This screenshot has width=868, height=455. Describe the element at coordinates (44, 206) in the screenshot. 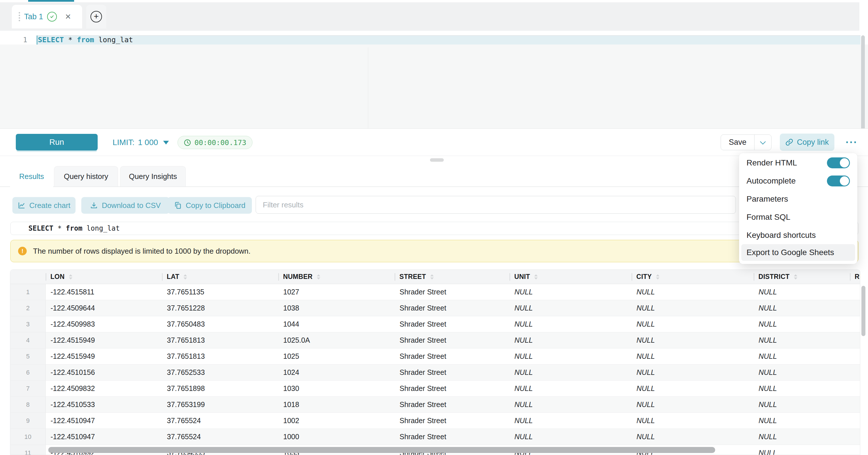

I see `create-chart-button: Create chart` at that location.